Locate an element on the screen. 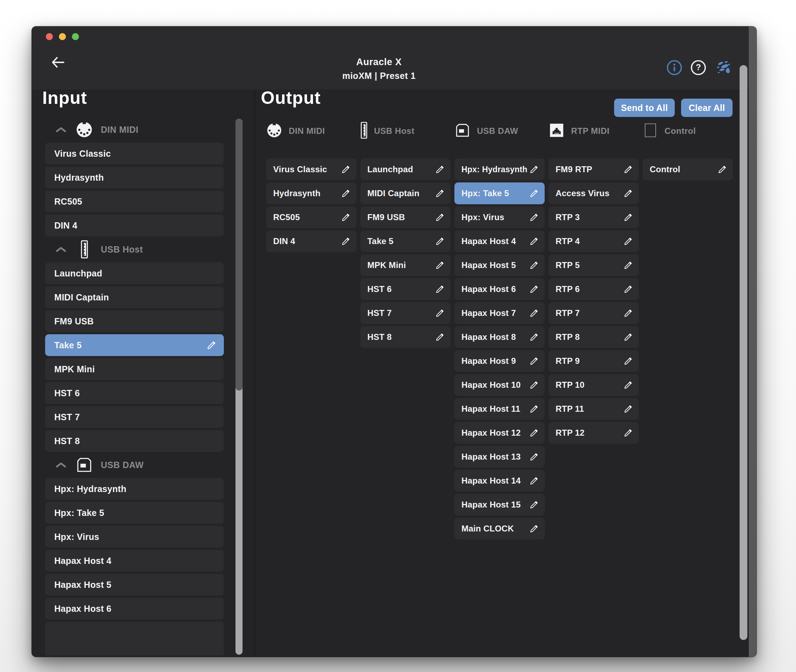  output-item-rtp-9: RTP 9 is located at coordinates (594, 361).